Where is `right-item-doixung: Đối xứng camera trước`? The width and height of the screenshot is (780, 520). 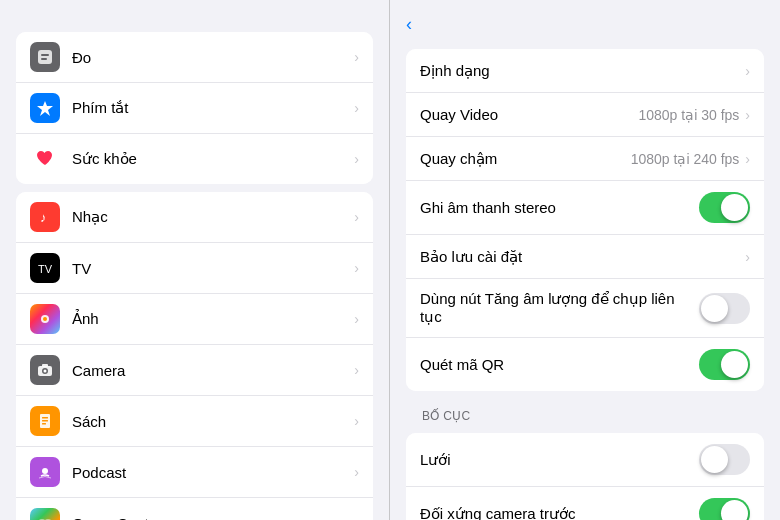 right-item-doixung: Đối xứng camera trước is located at coordinates (585, 504).